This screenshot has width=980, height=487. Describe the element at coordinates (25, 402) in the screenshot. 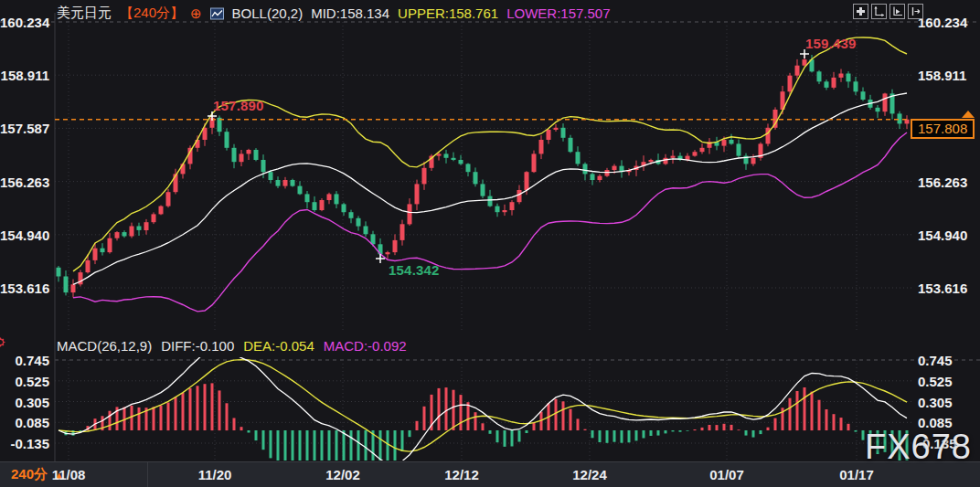

I see `y-axis-label-left: 0.305` at that location.